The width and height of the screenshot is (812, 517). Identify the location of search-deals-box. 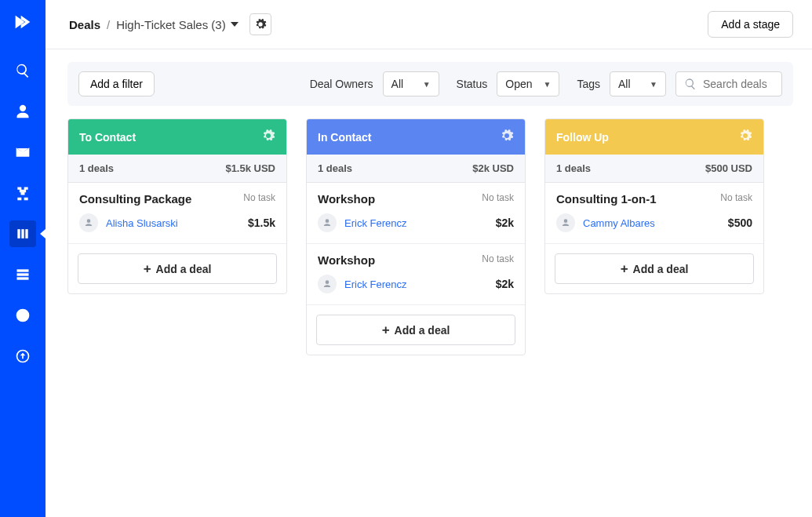
(729, 84).